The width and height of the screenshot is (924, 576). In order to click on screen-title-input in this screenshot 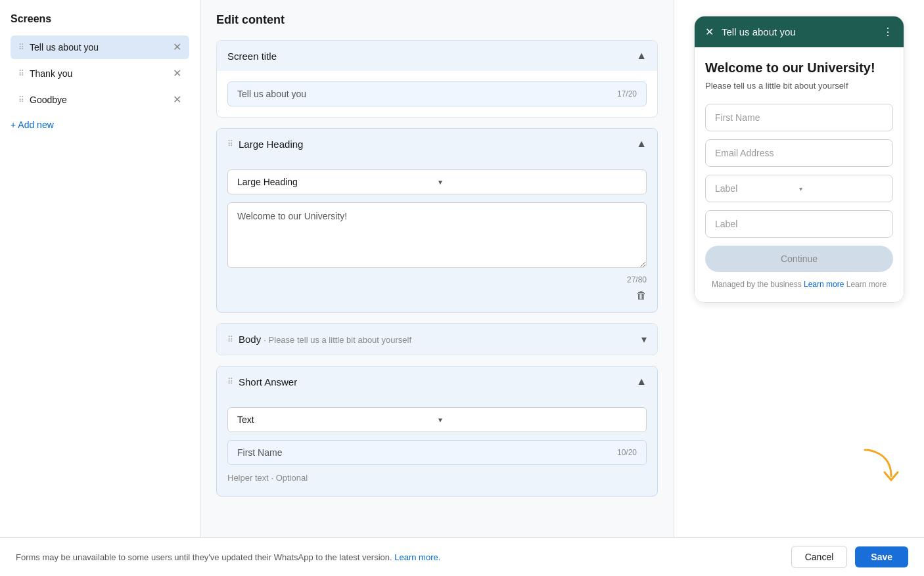, I will do `click(427, 94)`.